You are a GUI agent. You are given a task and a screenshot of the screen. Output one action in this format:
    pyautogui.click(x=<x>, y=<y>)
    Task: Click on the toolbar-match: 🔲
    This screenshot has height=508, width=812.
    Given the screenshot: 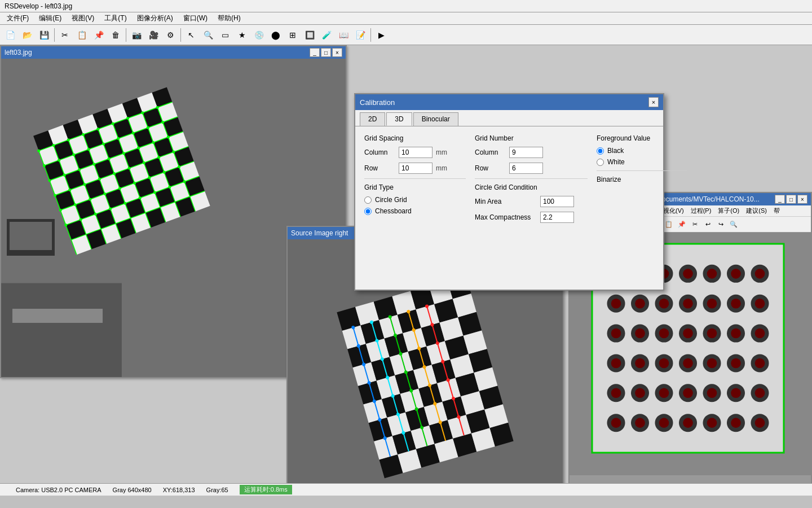 What is the action you would take?
    pyautogui.click(x=310, y=35)
    